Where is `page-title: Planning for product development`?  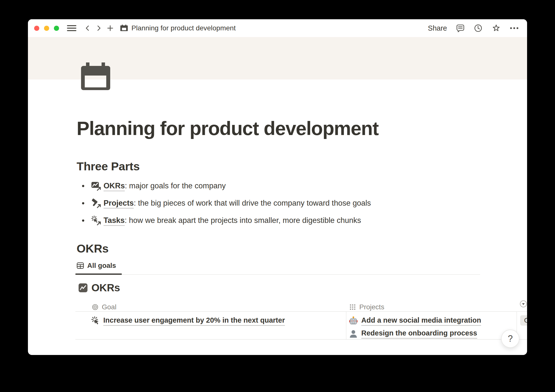
page-title: Planning for product development is located at coordinates (228, 129).